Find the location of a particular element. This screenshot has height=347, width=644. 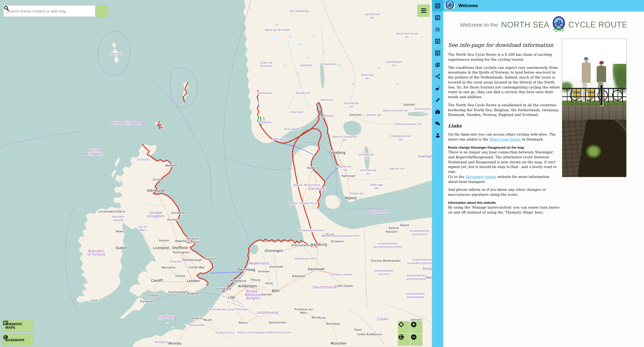

toolbar-item-toolbox is located at coordinates (438, 112).